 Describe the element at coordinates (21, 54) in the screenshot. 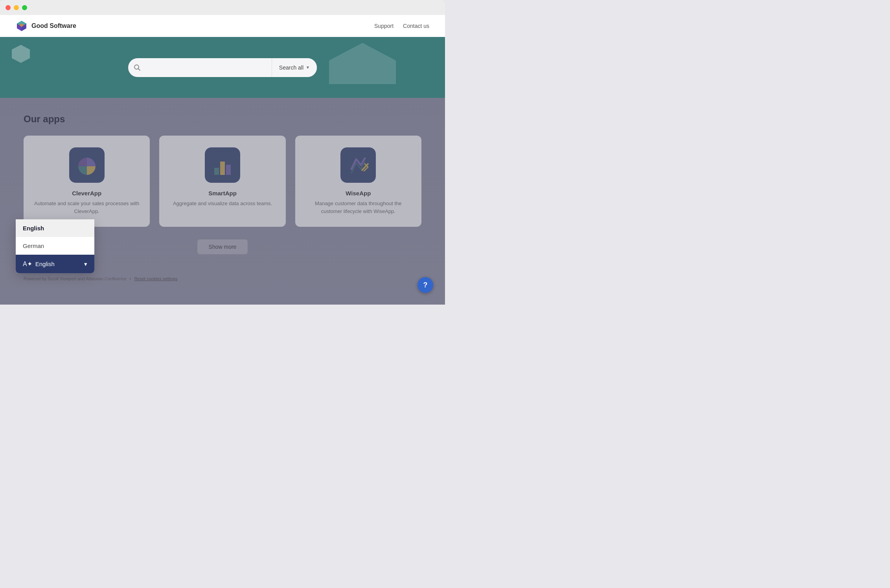

I see `hero-bg-hexagon` at that location.